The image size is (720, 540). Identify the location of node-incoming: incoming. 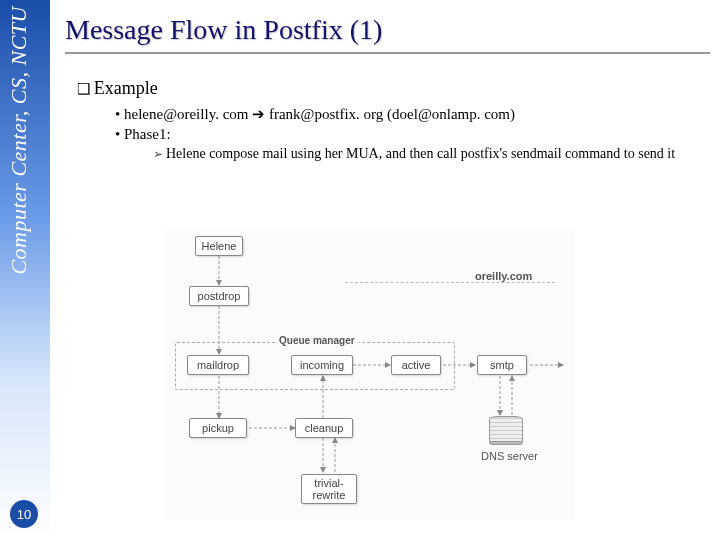
(322, 365).